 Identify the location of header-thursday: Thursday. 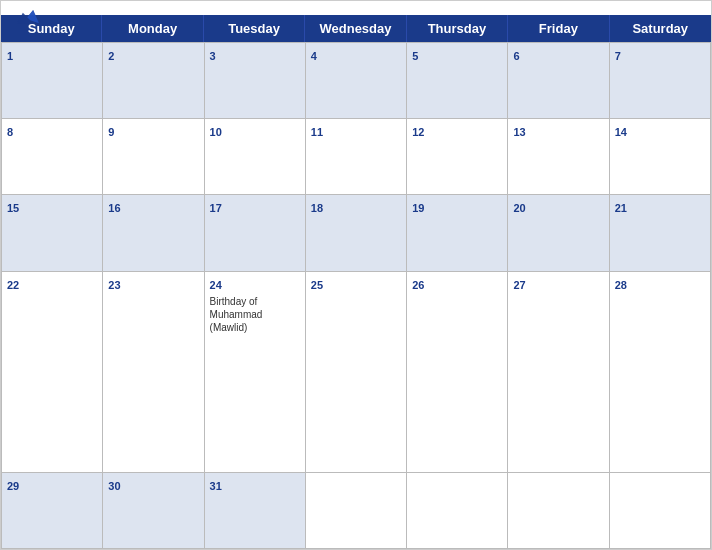
(458, 28).